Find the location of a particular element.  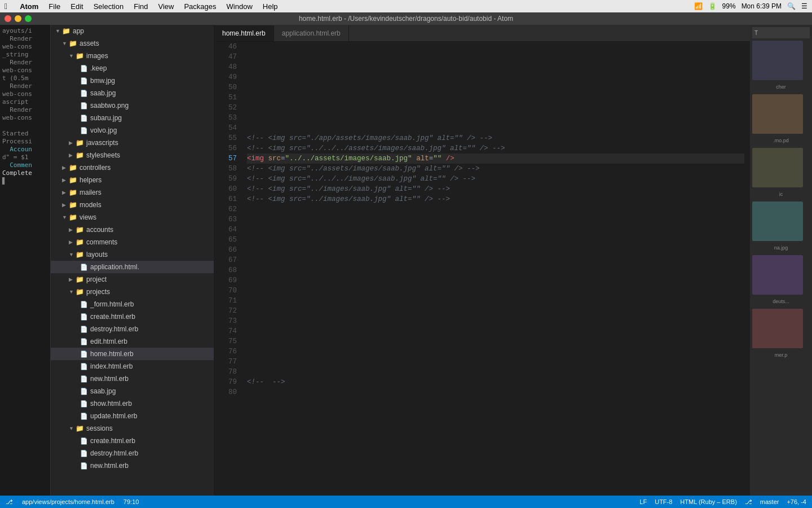

menu-icon: ☰ is located at coordinates (804, 6).